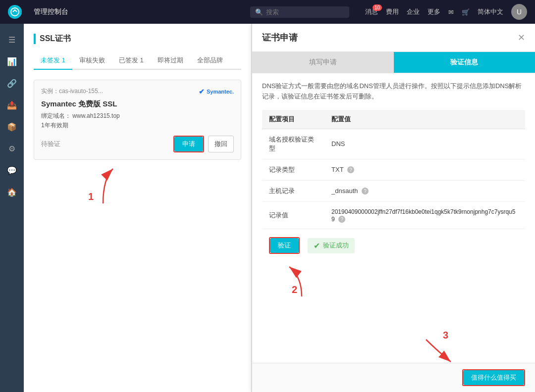 The width and height of the screenshot is (535, 392). What do you see at coordinates (293, 215) in the screenshot?
I see `row4-item: 记录值` at bounding box center [293, 215].